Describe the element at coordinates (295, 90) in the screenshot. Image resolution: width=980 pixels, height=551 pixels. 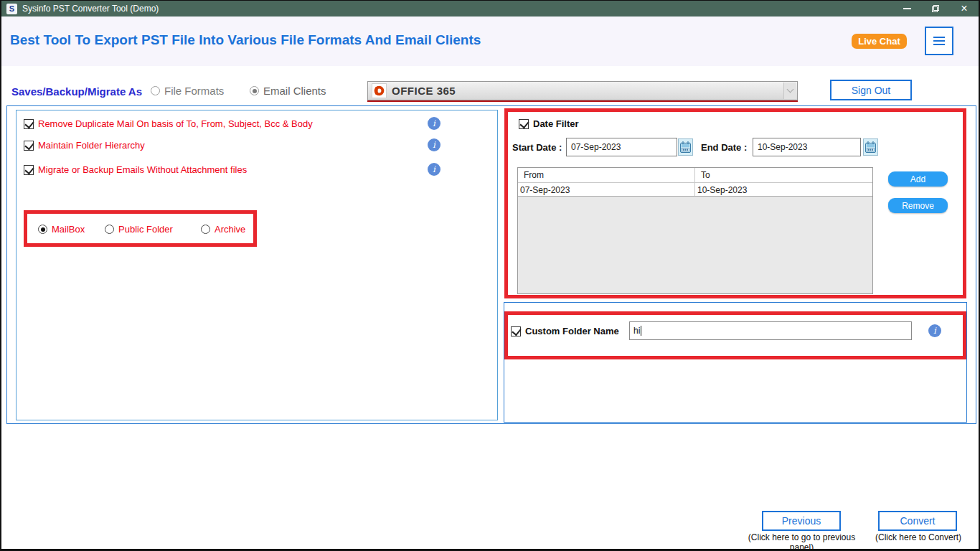
I see `radio-label: Email Clients` at that location.